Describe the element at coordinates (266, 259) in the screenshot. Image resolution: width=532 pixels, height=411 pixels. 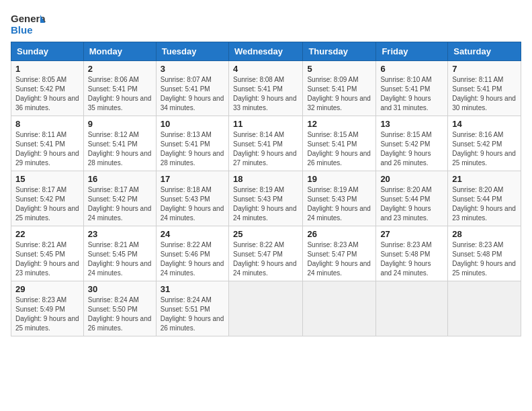
I see `day-info: Sunrise: 8:22 AMSunset: 5:47 PMDaylight:…` at that location.